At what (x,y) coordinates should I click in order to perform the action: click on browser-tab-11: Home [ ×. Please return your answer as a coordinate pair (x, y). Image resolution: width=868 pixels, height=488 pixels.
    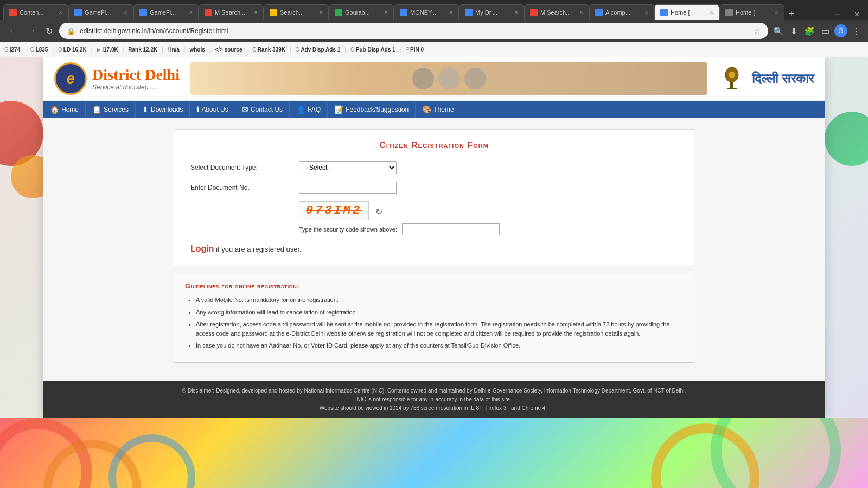
    Looking at the image, I should click on (687, 12).